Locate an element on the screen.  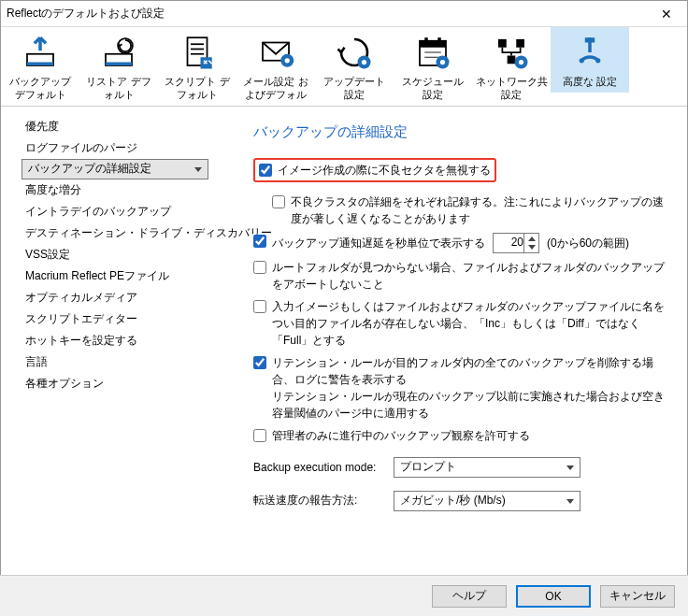
help-button: ヘルプ is located at coordinates (469, 596).